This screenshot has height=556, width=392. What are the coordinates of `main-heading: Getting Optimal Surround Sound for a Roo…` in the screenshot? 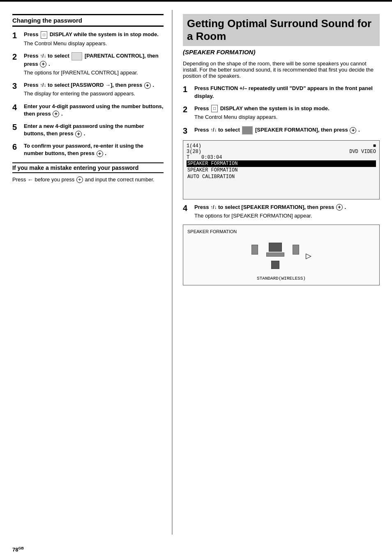 It's located at (281, 30).